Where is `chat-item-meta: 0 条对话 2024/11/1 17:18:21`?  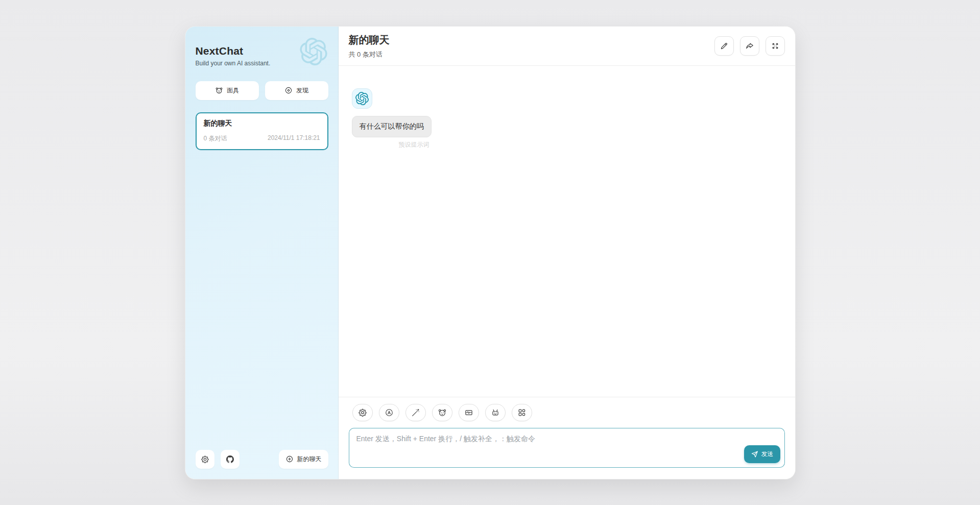 chat-item-meta: 0 条对话 2024/11/1 17:18:21 is located at coordinates (262, 139).